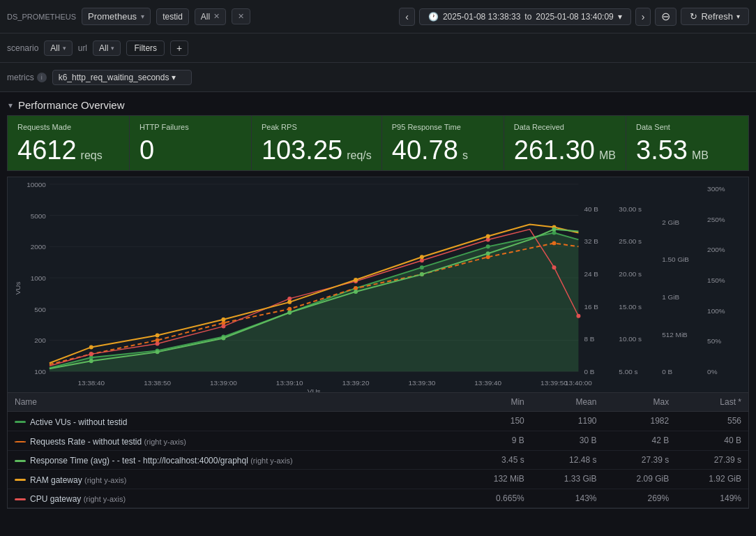  I want to click on stat-name: Data Sent, so click(688, 127).